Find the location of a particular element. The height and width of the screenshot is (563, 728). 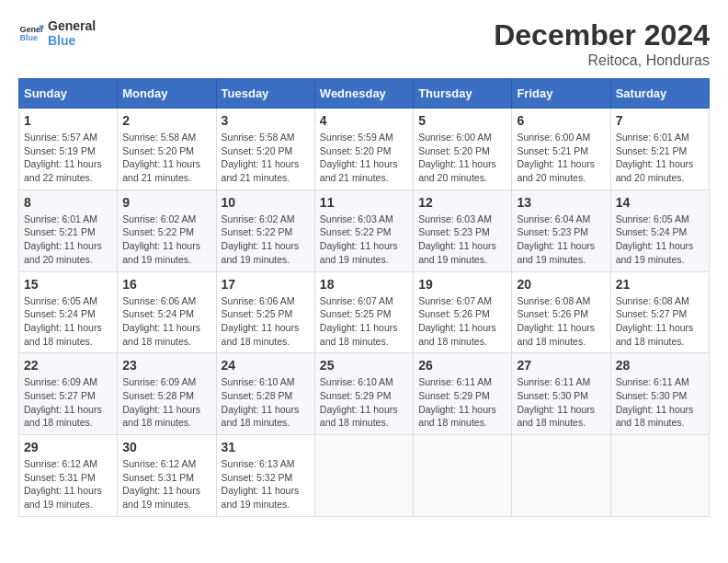

calendar-cell: 11Sunrise: 6:03 AMSunset: 5:22 PMDayligh… is located at coordinates (364, 230).